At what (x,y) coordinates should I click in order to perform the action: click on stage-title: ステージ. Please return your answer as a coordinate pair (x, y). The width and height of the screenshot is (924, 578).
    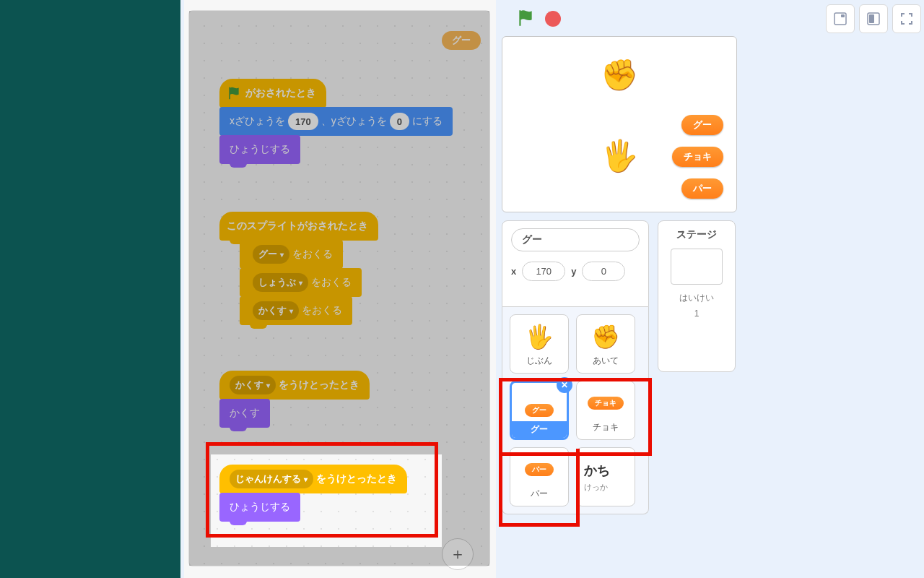
    Looking at the image, I should click on (697, 235).